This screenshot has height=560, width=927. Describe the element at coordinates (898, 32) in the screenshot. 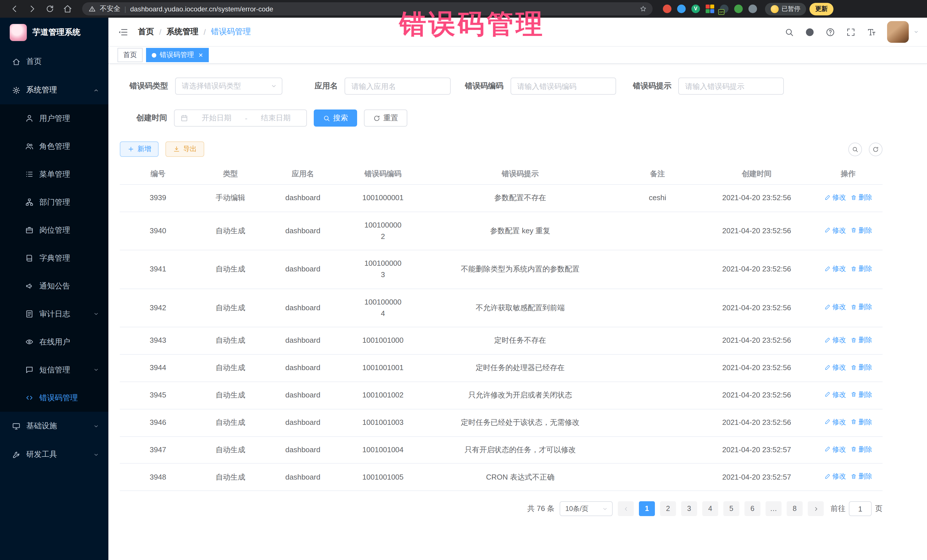

I see `user-avatar` at that location.